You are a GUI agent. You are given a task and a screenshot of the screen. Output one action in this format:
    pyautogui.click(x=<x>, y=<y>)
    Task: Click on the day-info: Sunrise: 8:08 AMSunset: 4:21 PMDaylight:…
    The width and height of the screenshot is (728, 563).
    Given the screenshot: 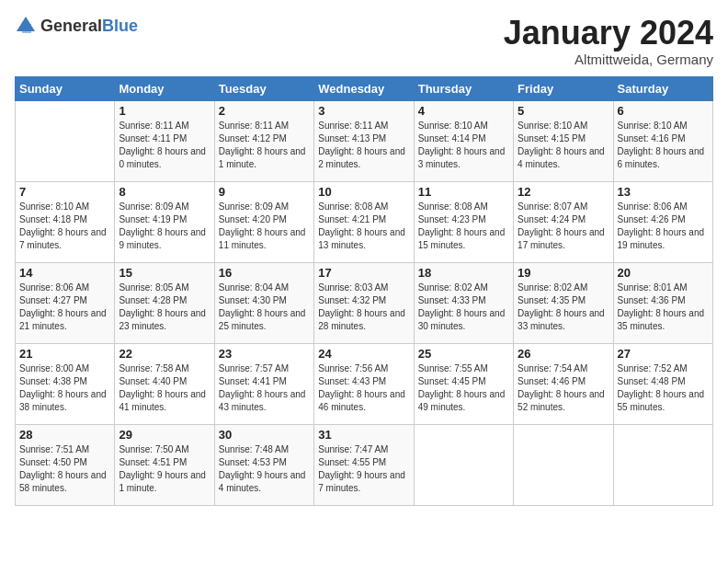 What is the action you would take?
    pyautogui.click(x=364, y=226)
    